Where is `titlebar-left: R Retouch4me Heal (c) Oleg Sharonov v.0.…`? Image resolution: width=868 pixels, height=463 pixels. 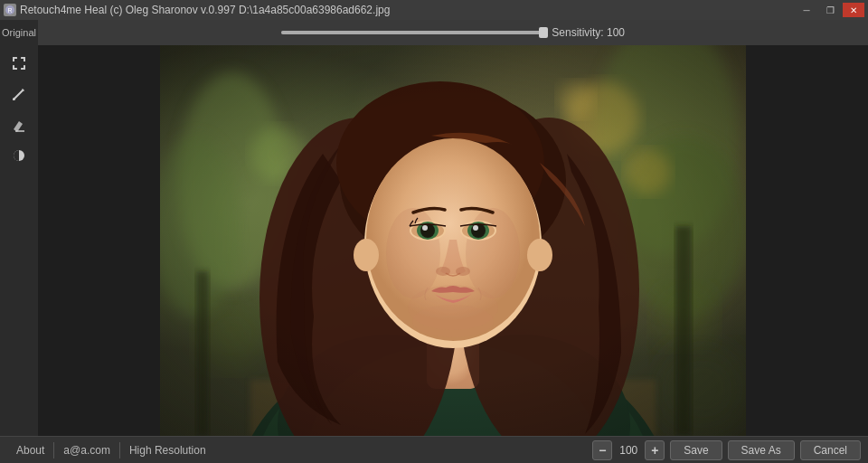 titlebar-left: R Retouch4me Heal (c) Oleg Sharonov v.0.… is located at coordinates (197, 10).